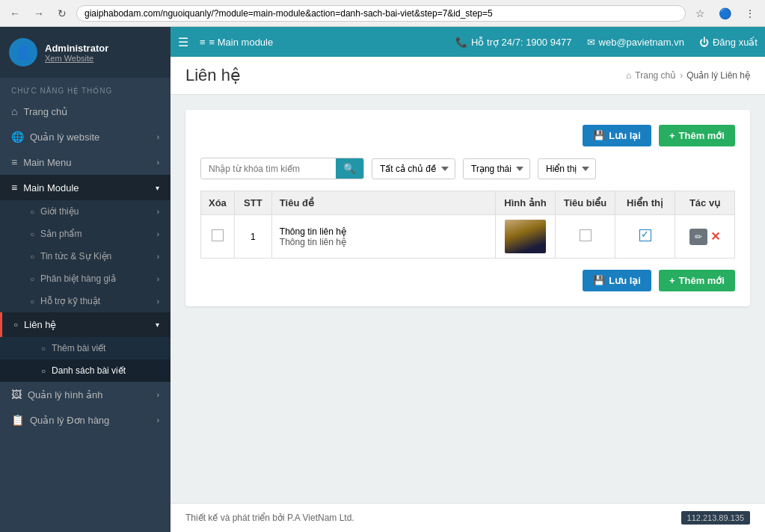 The image size is (765, 532). What do you see at coordinates (645, 235) in the screenshot?
I see `hien-thi-checkbox` at bounding box center [645, 235].